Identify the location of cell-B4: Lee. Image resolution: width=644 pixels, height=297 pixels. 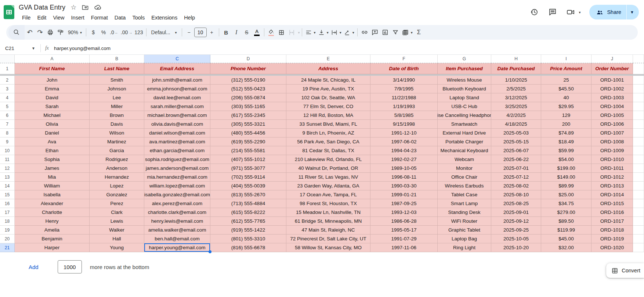
(117, 98).